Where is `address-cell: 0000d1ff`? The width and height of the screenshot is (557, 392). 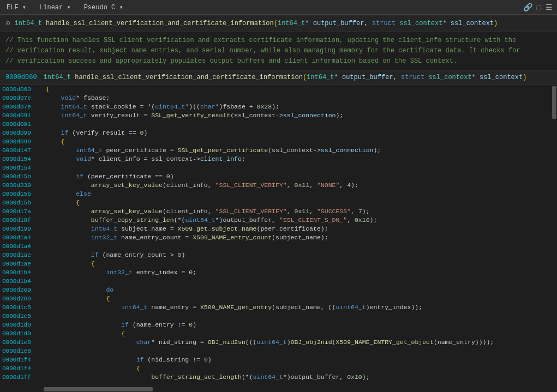 address-cell: 0000d1ff is located at coordinates (22, 377).